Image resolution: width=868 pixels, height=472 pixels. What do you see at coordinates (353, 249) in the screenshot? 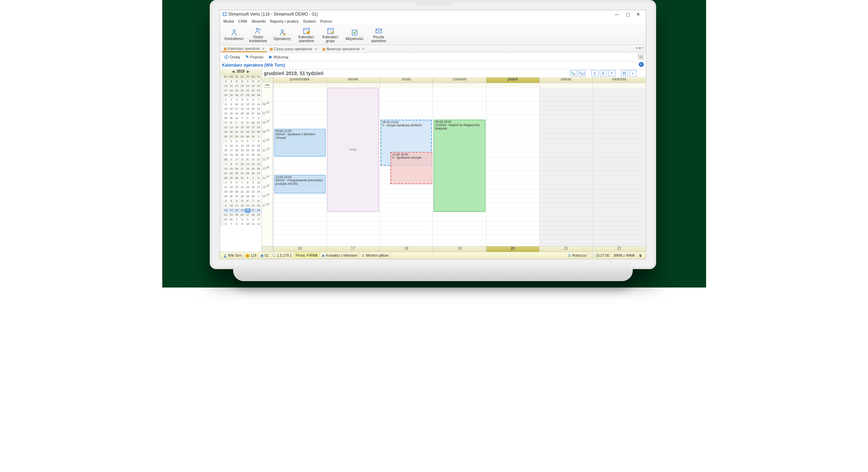
I see `date-footer: 17` at bounding box center [353, 249].